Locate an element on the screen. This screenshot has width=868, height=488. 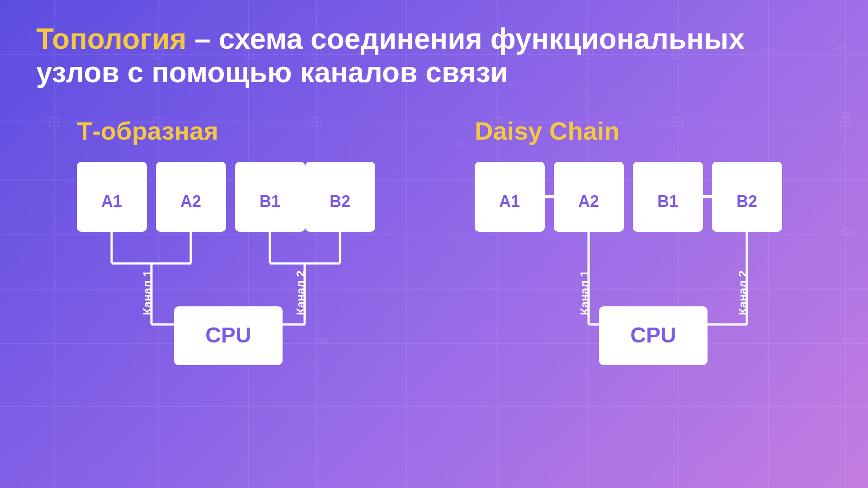
t-shaped-title: Т-образная is located at coordinates (143, 131).